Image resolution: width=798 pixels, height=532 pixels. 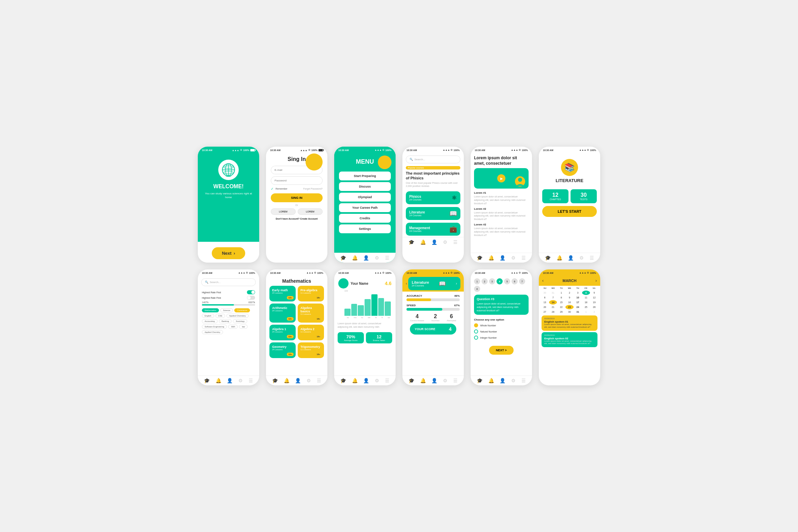 What do you see at coordinates (275, 381) in the screenshot?
I see `nav-home-8: 🎓` at bounding box center [275, 381].